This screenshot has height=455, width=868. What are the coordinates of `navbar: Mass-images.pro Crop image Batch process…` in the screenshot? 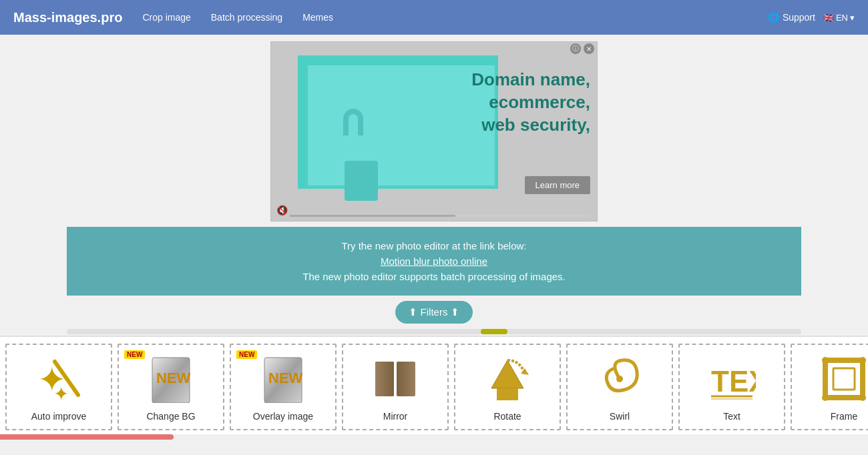 It's located at (434, 17).